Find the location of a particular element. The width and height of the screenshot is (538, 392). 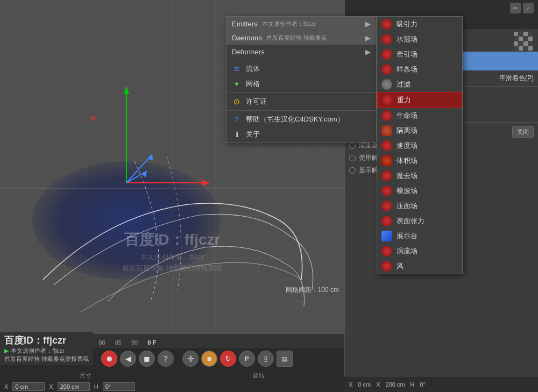

isolate-icon is located at coordinates (387, 131).